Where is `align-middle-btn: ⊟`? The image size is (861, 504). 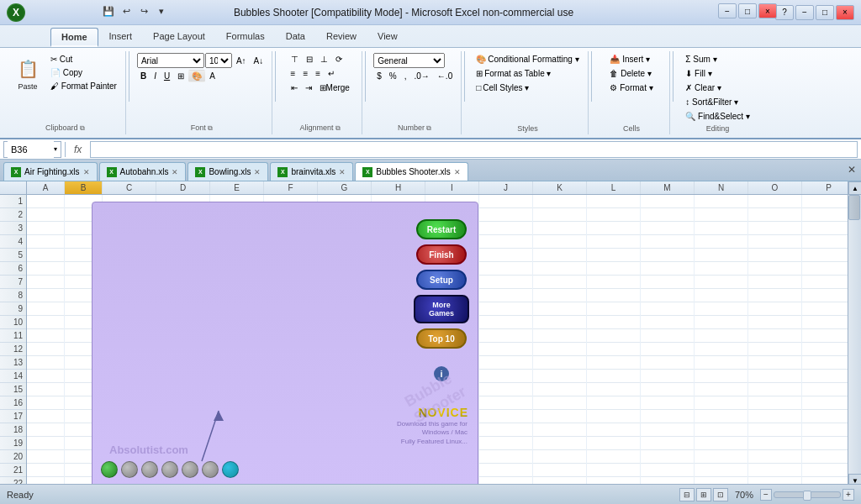
align-middle-btn: ⊟ is located at coordinates (309, 59).